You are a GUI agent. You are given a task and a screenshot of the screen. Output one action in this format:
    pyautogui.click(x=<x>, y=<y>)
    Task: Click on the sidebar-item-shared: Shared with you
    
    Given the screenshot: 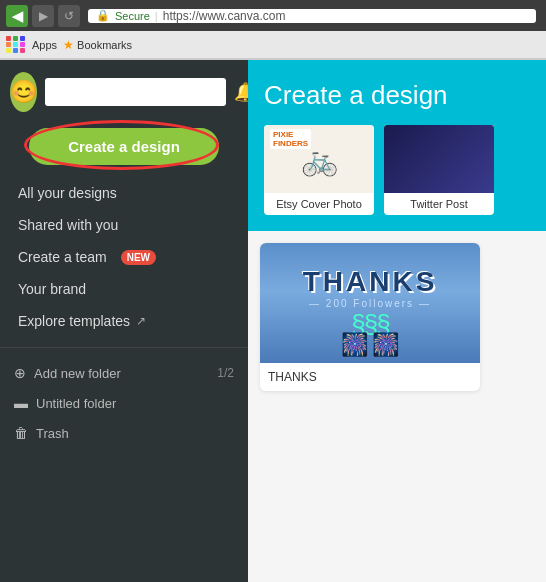 What is the action you would take?
    pyautogui.click(x=124, y=225)
    